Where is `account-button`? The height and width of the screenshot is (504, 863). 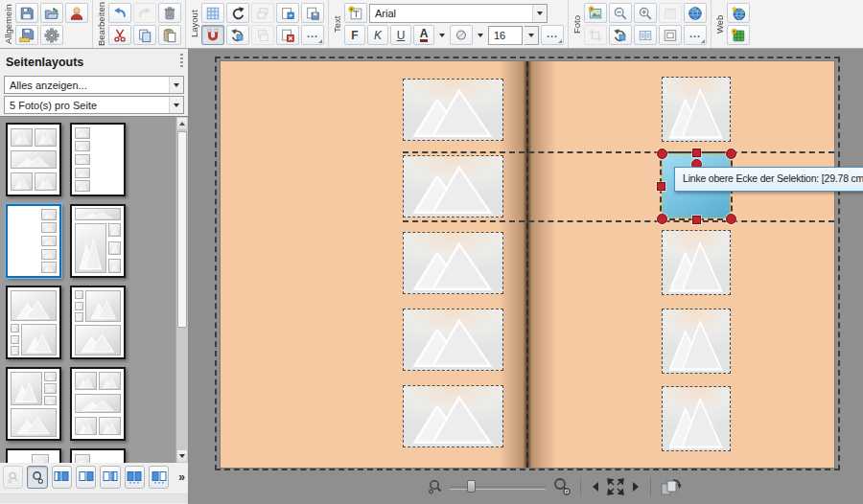
account-button is located at coordinates (77, 13).